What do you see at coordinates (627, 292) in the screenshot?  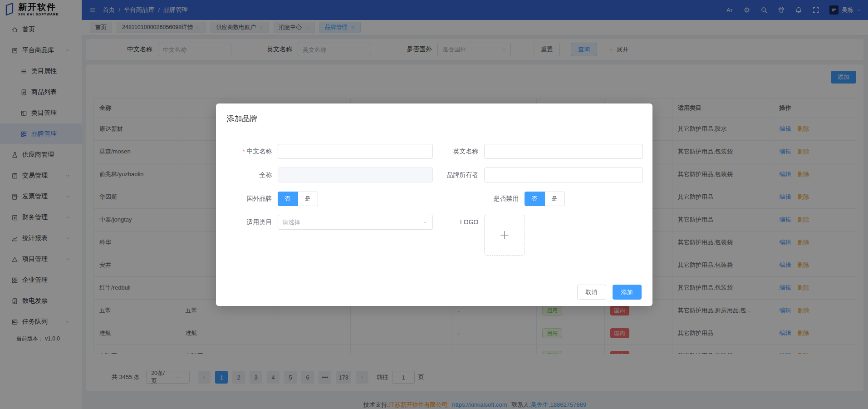 I see `confirm-add-button: 添加` at bounding box center [627, 292].